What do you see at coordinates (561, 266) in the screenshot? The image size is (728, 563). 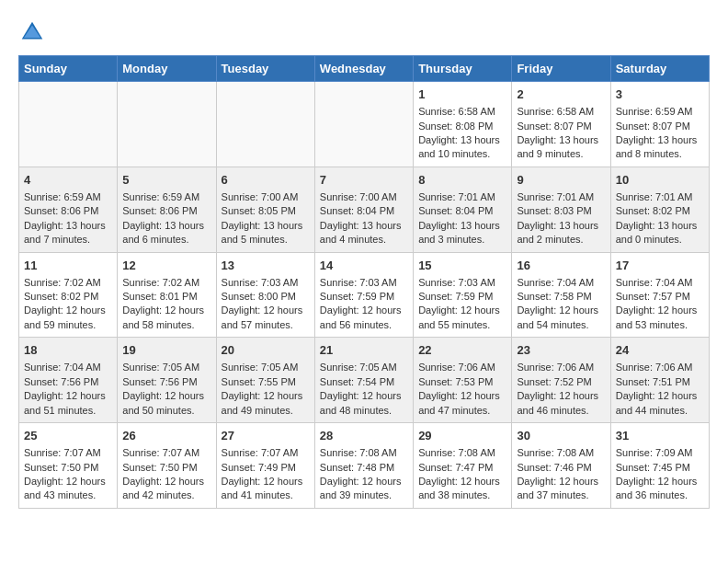 I see `day-number: 16` at bounding box center [561, 266].